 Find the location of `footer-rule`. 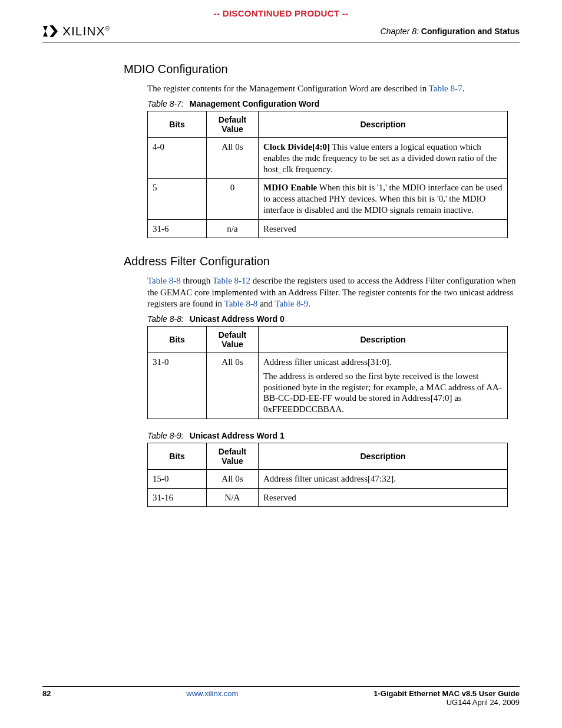

footer-rule is located at coordinates (281, 686).